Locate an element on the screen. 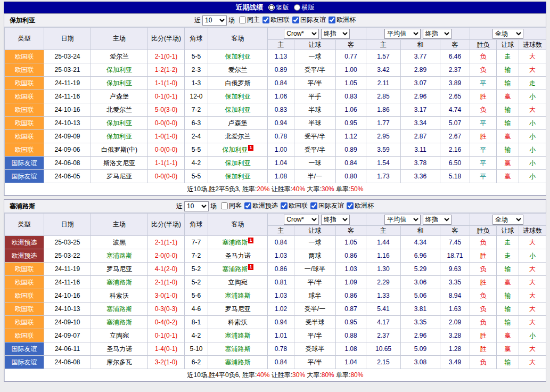 Image resolution: width=550 pixels, height=392 pixels. cell-date: 25-03-24 is located at coordinates (68, 56).